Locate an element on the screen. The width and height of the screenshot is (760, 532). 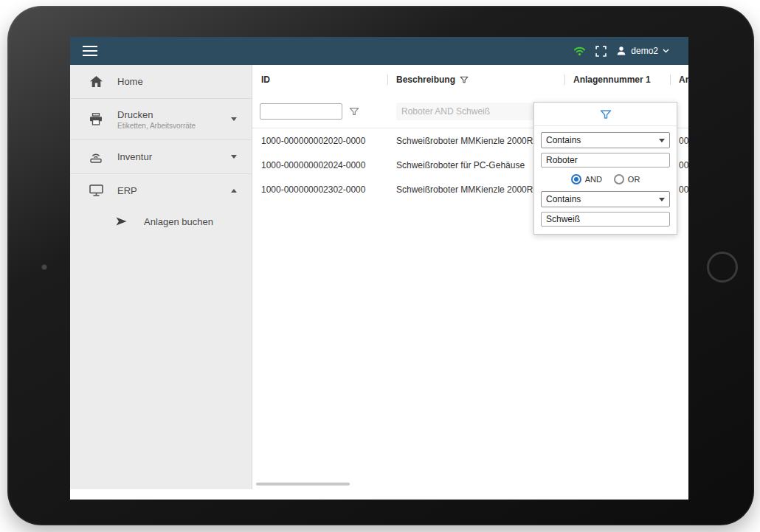
column-header-id: ID is located at coordinates (320, 80).